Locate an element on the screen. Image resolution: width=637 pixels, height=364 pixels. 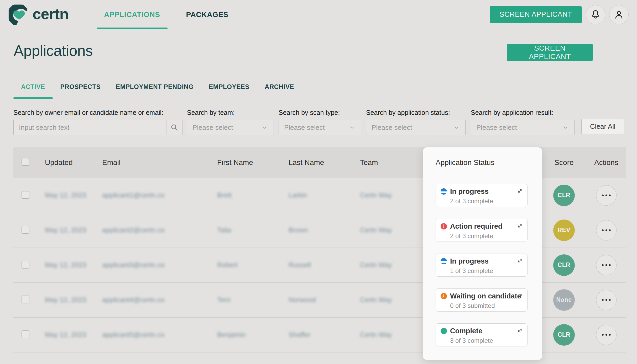
notifications-bell-icon is located at coordinates (596, 15).